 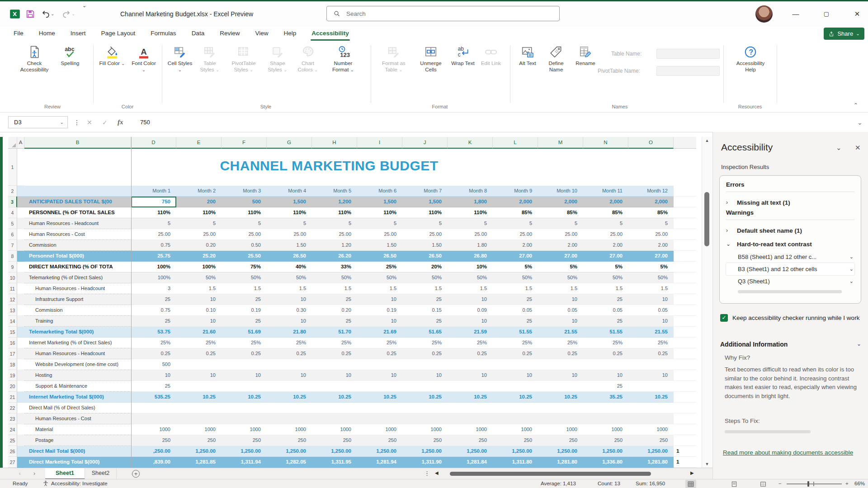 I want to click on cell: 110%, so click(x=244, y=213).